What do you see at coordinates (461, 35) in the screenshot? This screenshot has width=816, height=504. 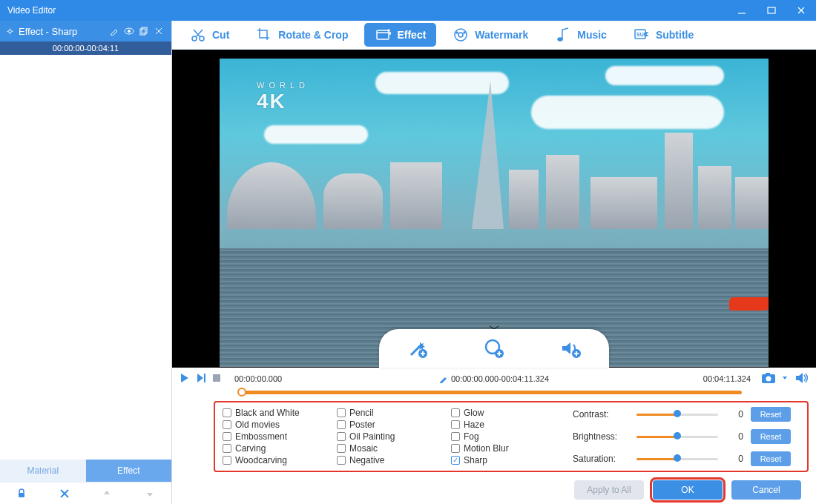 I see `watermark-icon` at bounding box center [461, 35].